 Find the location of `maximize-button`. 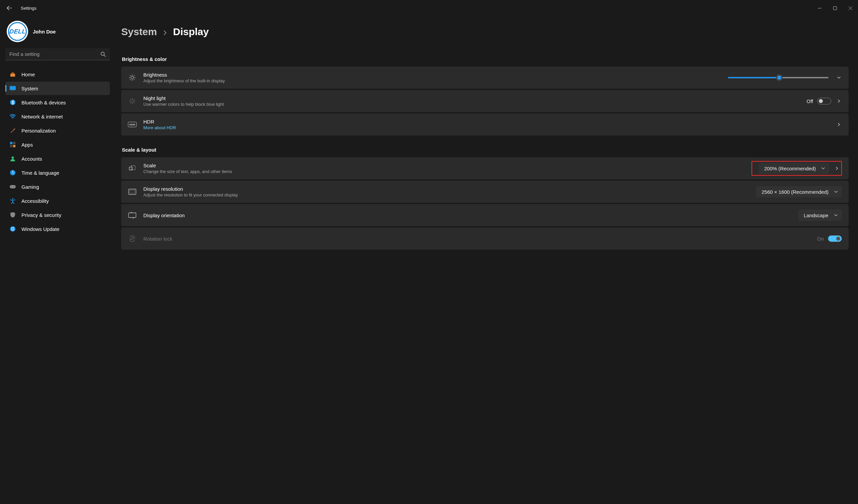

maximize-button is located at coordinates (835, 8).